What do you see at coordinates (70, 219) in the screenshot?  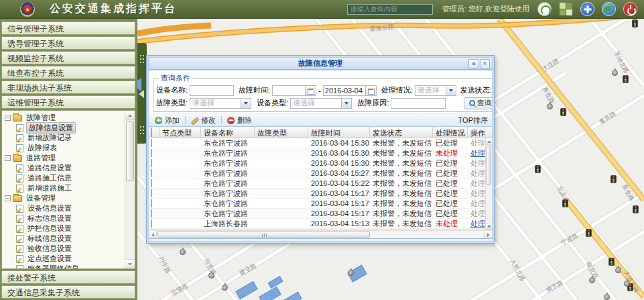 I see `tree-item: 标志信息设置` at bounding box center [70, 219].